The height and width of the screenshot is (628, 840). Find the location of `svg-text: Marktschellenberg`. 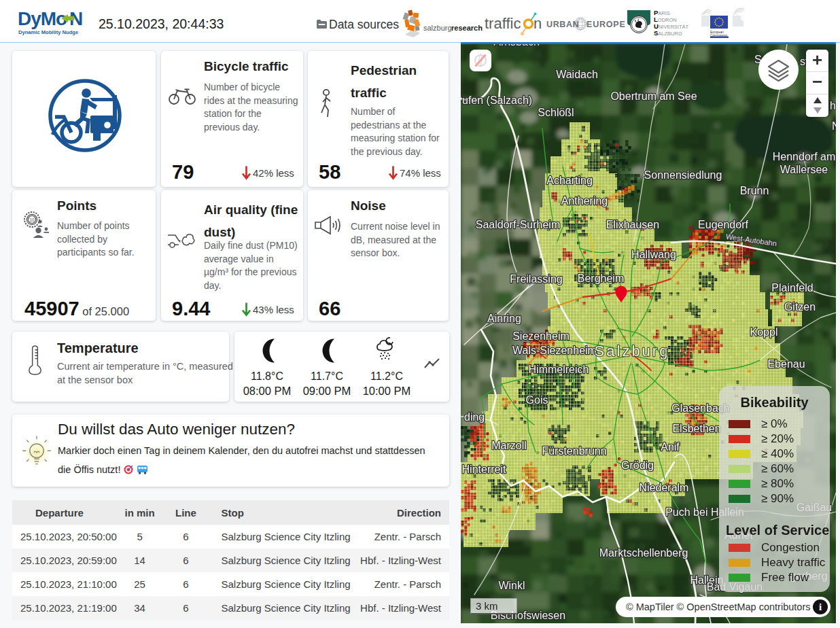

svg-text: Marktschellenberg is located at coordinates (644, 553).